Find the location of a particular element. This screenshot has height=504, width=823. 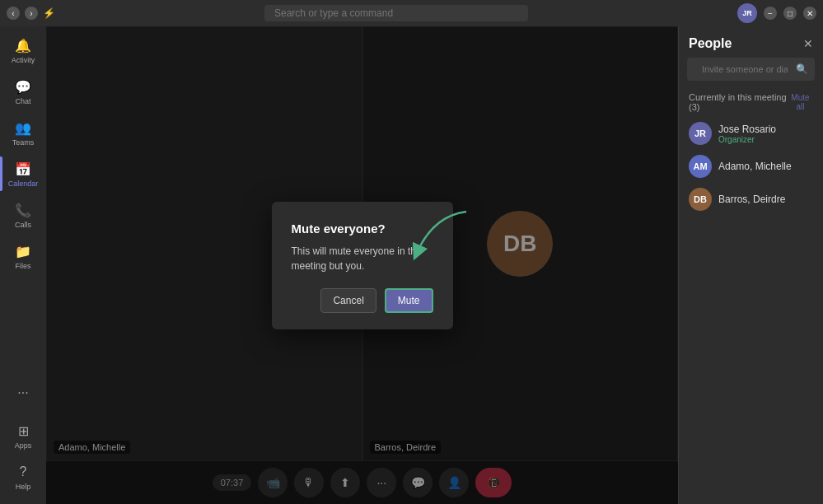

back-button: ‹ is located at coordinates (13, 13).